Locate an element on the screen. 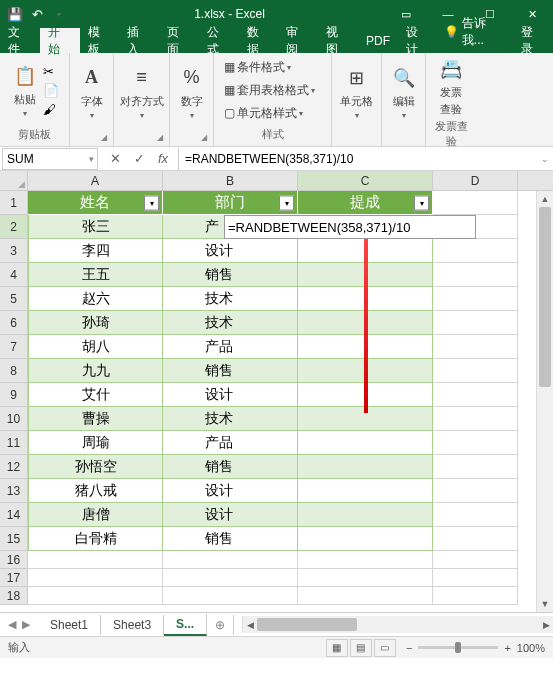 Image resolution: width=553 pixels, height=685 pixels. conditional-format-button: ▦条件格式▾ is located at coordinates (258, 68).